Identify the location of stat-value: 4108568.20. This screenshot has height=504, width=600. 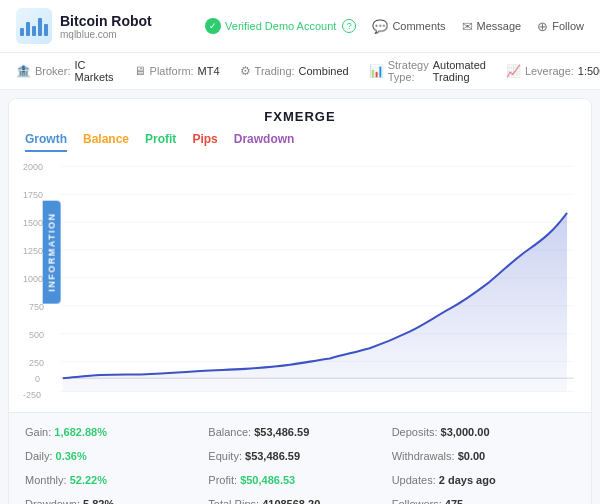
(291, 501).